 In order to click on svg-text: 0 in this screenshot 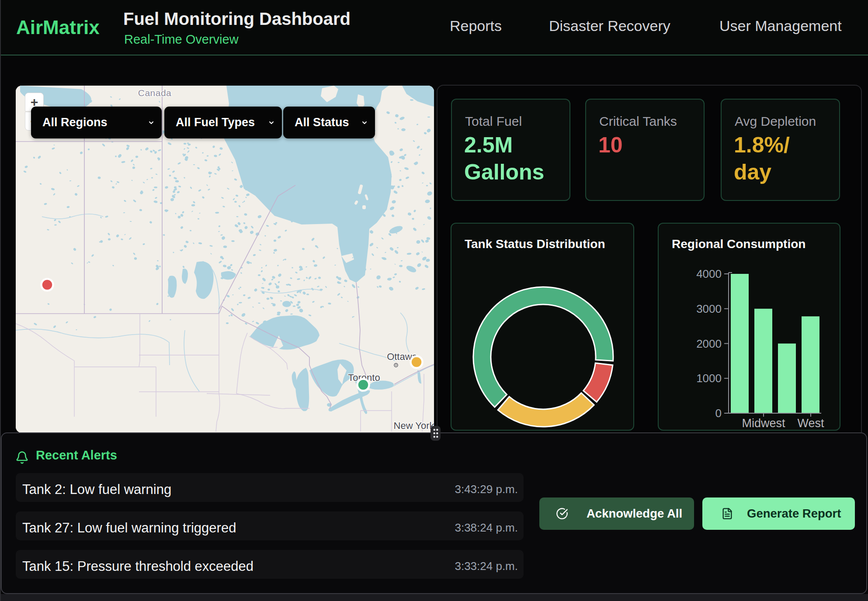, I will do `click(719, 413)`.